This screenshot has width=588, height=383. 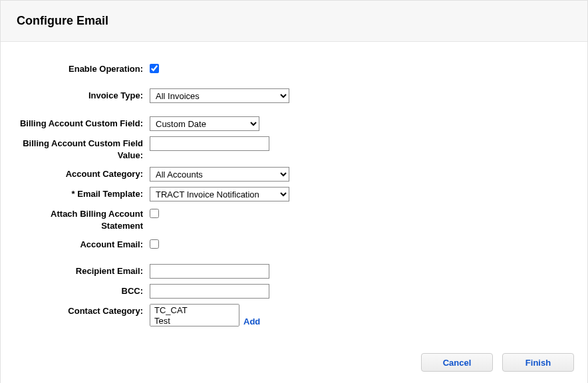 What do you see at coordinates (220, 174) in the screenshot?
I see `account-category-select: All Accounts` at bounding box center [220, 174].